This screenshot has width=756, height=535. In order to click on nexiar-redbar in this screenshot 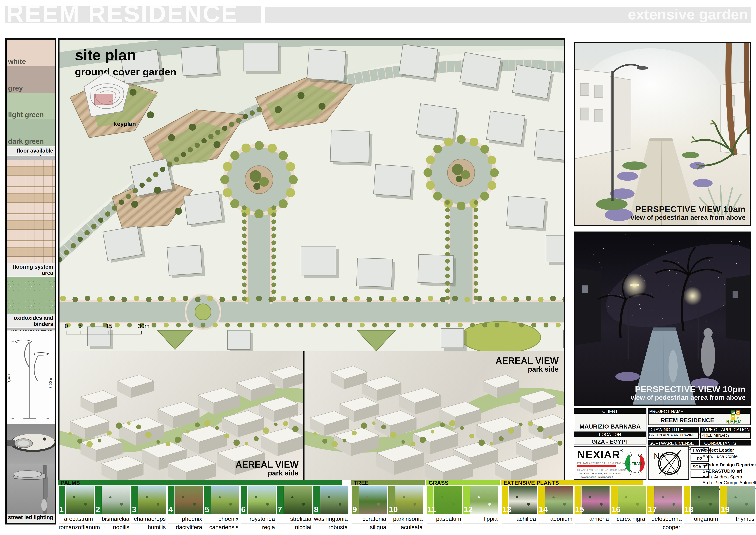, I will do `click(597, 466)`.